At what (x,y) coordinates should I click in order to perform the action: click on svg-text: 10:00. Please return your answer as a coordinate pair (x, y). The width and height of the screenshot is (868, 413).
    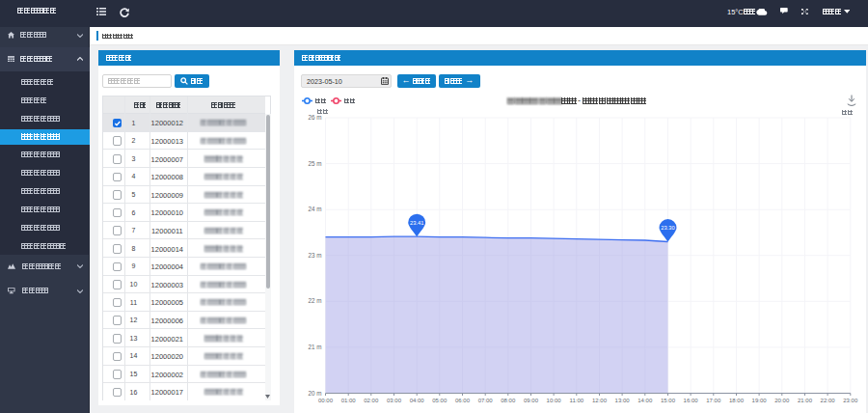
    Looking at the image, I should click on (554, 400).